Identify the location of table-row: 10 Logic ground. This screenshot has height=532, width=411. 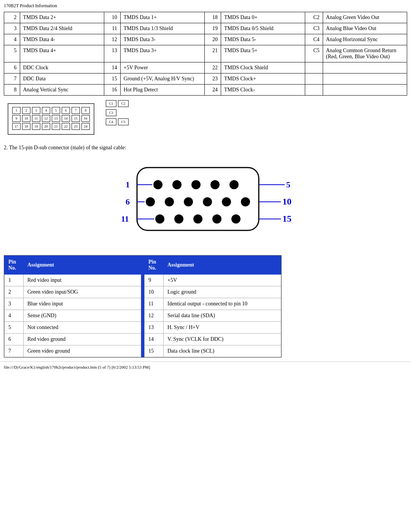
(213, 292).